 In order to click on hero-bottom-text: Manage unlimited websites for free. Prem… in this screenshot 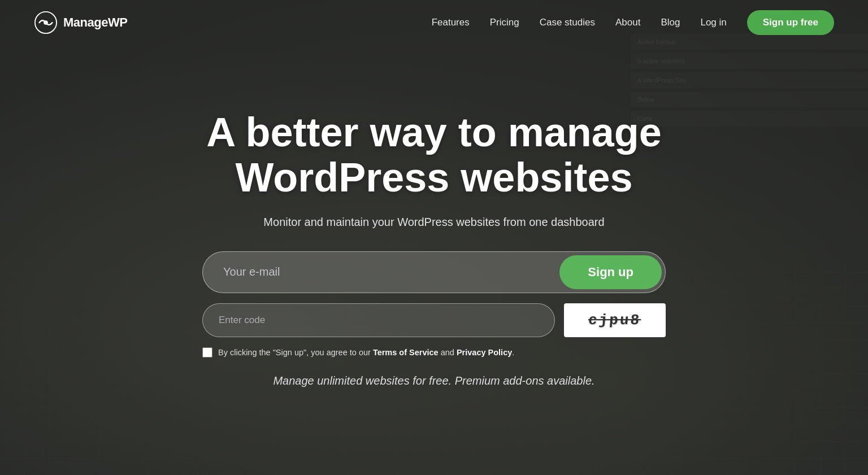, I will do `click(434, 381)`.